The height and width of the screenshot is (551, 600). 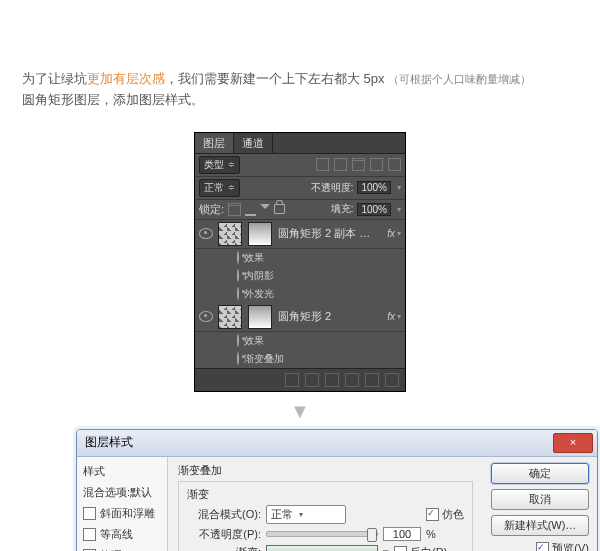 I want to click on opacity-value: 100%, so click(x=374, y=188).